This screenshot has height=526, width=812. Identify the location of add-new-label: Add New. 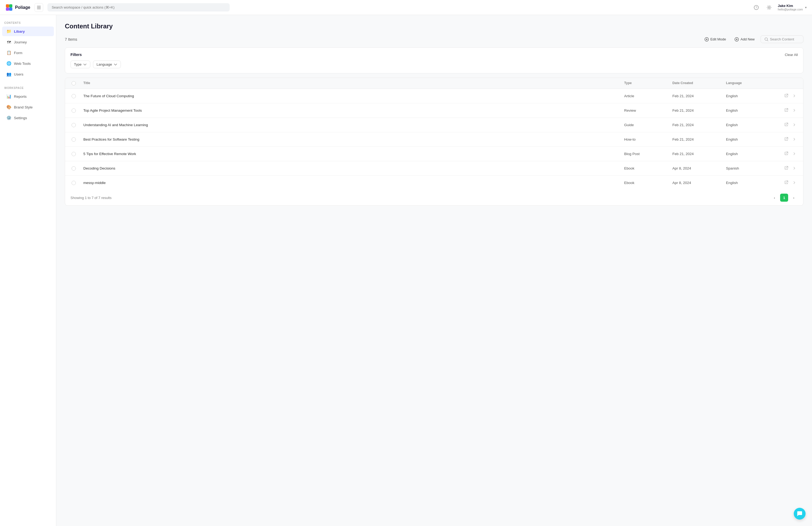
(748, 39).